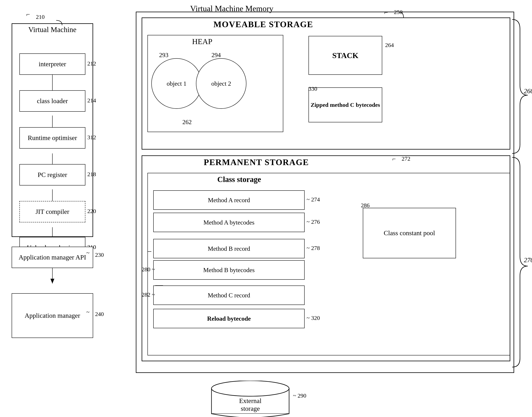 This screenshot has height=417, width=532. What do you see at coordinates (256, 162) in the screenshot?
I see `permanent-storage-title: PERMANENT STORAGE` at bounding box center [256, 162].